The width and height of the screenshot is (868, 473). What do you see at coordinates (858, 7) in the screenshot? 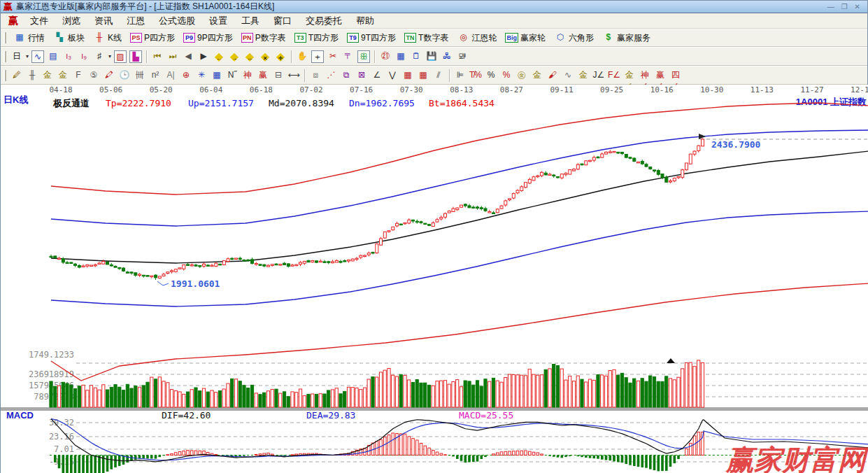
I see `window-button-2: ✕` at bounding box center [858, 7].